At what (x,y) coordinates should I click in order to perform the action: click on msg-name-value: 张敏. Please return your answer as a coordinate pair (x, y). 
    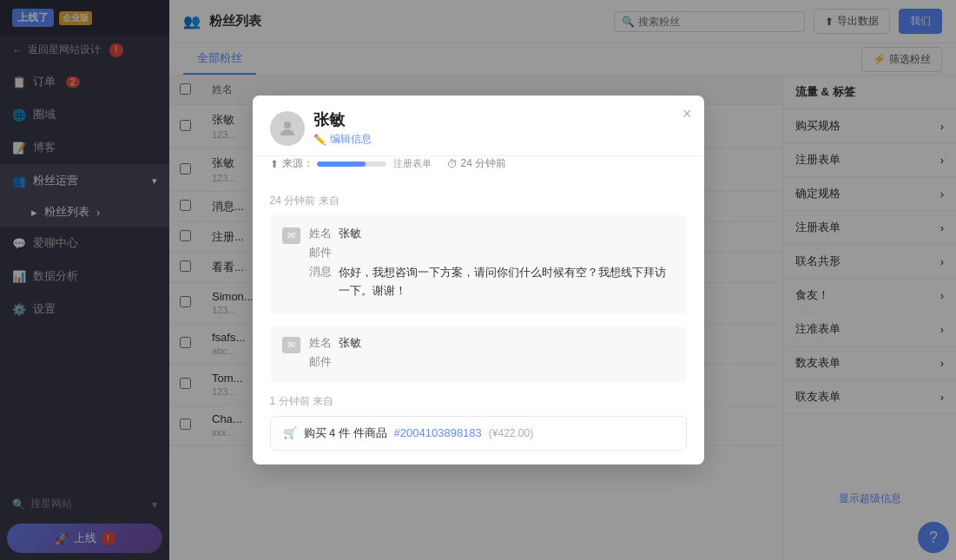
    Looking at the image, I should click on (350, 234).